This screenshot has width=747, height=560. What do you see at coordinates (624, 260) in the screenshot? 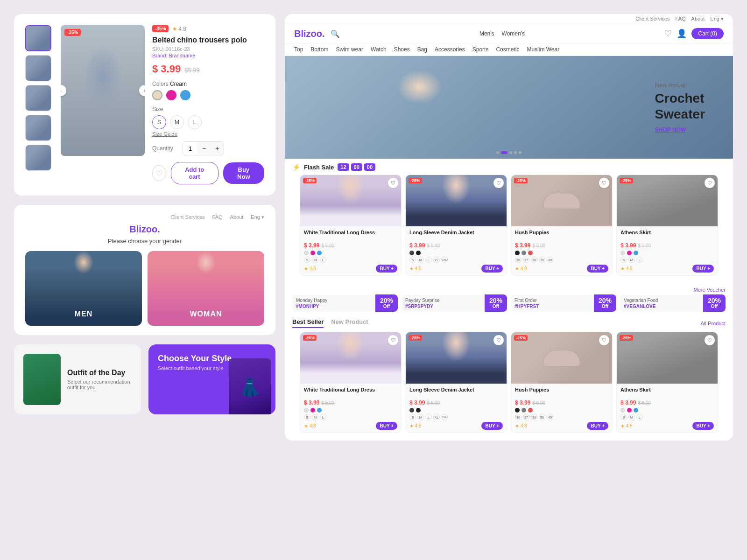
I see `size-4-s: S` at bounding box center [624, 260].